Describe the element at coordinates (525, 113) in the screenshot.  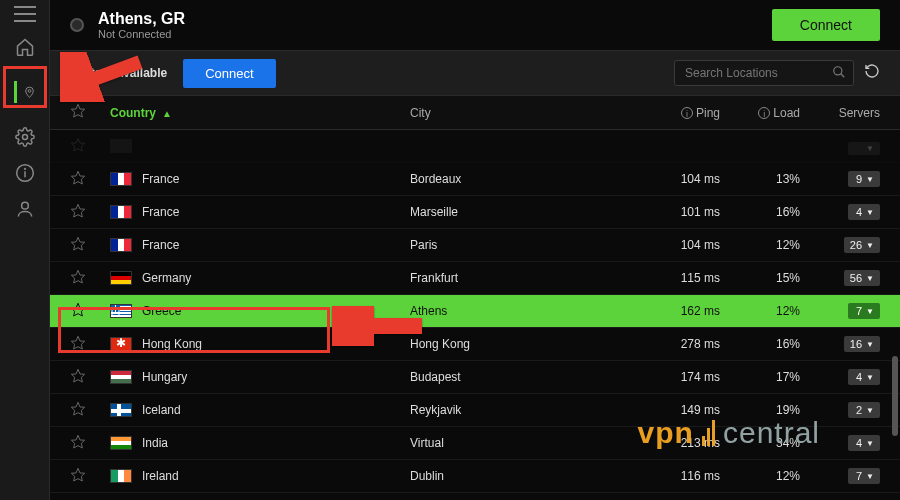
I see `city-column-header: City` at that location.